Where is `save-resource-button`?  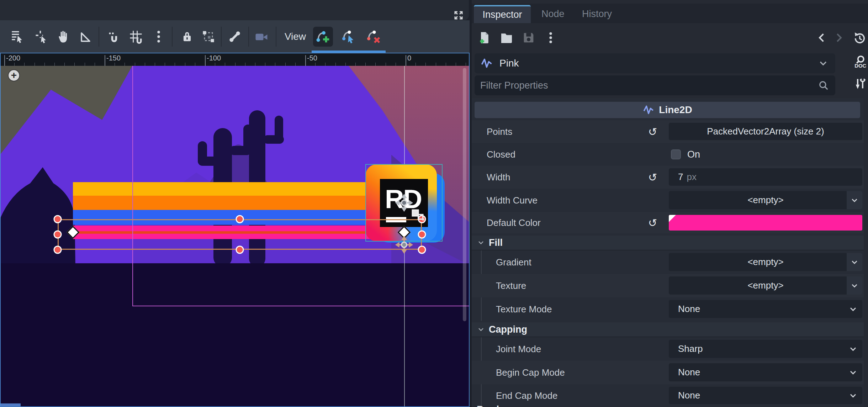 save-resource-button is located at coordinates (529, 38).